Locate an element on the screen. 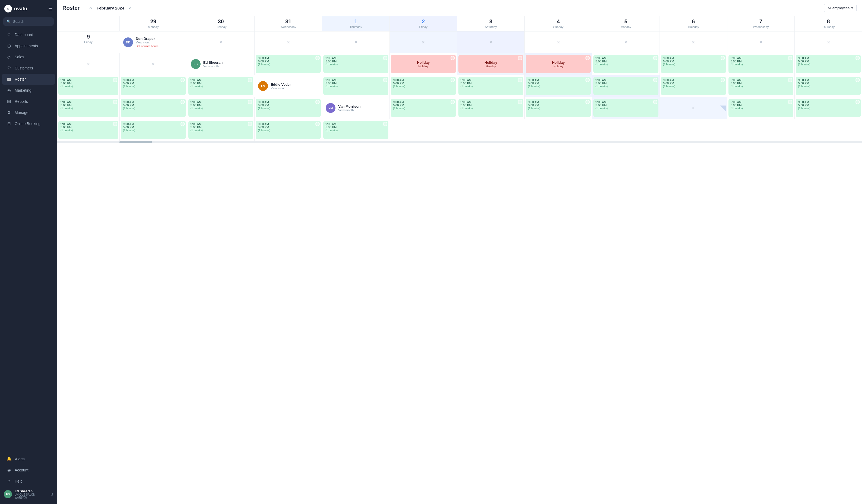  sidebar-item-roster: ▦ Roster is located at coordinates (28, 79).